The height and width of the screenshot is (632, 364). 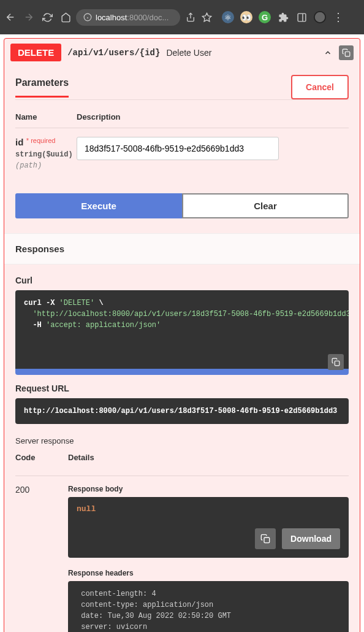 What do you see at coordinates (265, 17) in the screenshot?
I see `extension-grammarly-icon: G` at bounding box center [265, 17].